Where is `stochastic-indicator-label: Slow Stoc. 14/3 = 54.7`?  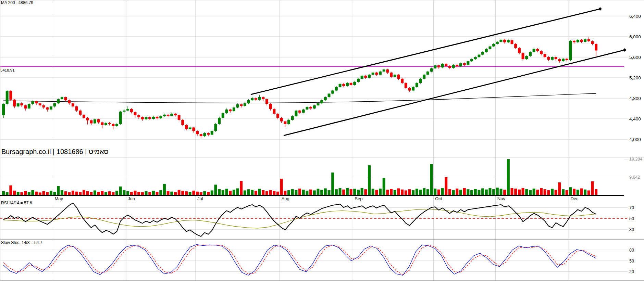 stochastic-indicator-label: Slow Stoc. 14/3 = 54.7 is located at coordinates (22, 243).